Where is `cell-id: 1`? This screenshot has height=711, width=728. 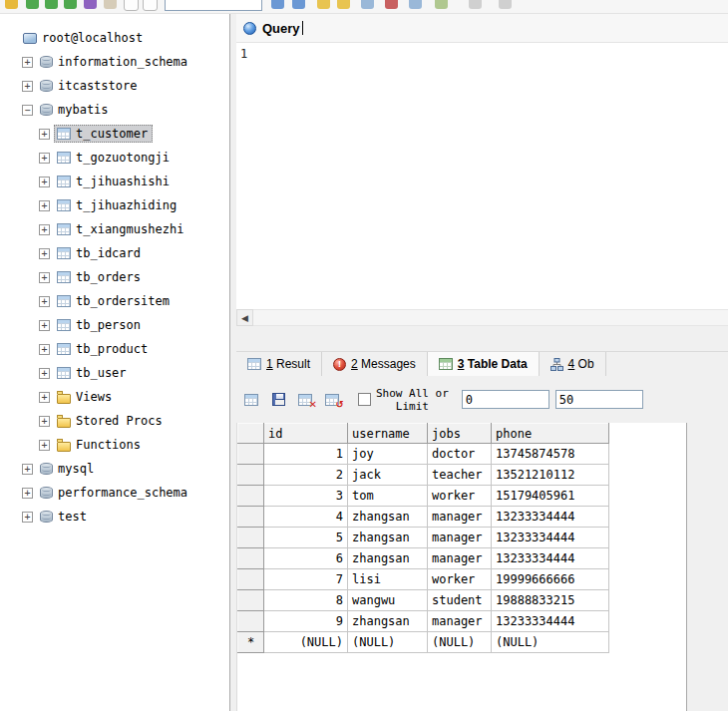
cell-id: 1 is located at coordinates (306, 455).